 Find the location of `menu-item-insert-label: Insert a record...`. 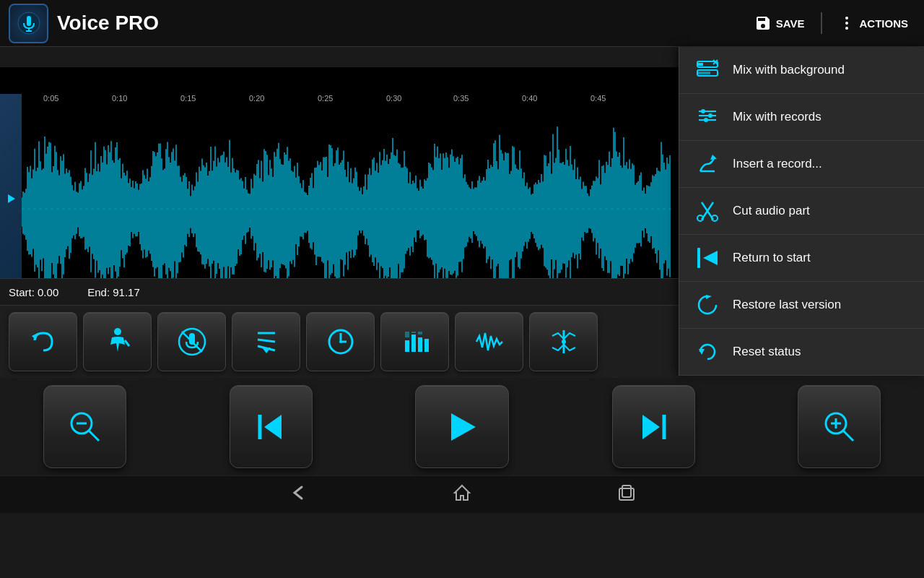

menu-item-insert-label: Insert a record... is located at coordinates (777, 164).